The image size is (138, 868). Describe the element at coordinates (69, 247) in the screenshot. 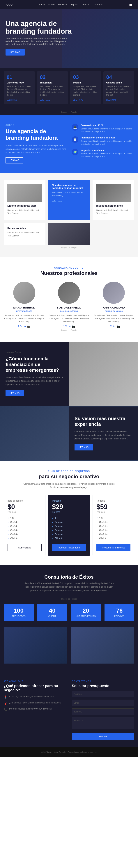

I see `services-image-credit: Imagen de Freepik` at that location.